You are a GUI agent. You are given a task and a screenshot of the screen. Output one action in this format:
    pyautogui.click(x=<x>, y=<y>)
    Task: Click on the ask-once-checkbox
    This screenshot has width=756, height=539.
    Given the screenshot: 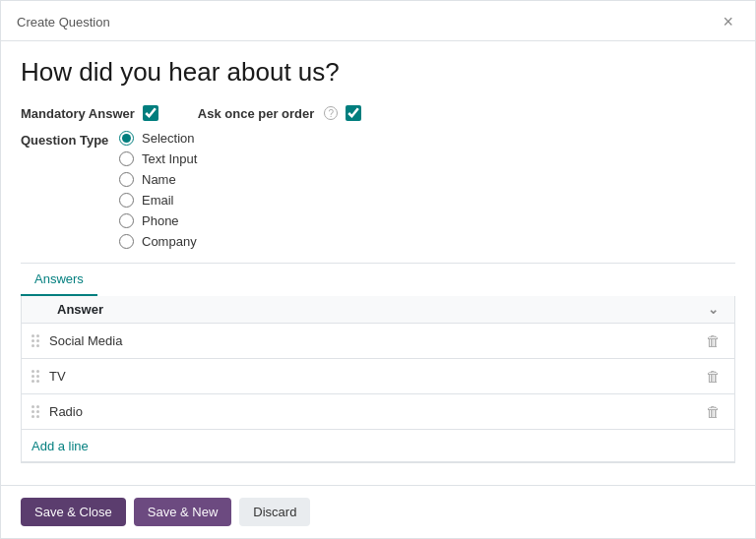 What is the action you would take?
    pyautogui.click(x=353, y=113)
    